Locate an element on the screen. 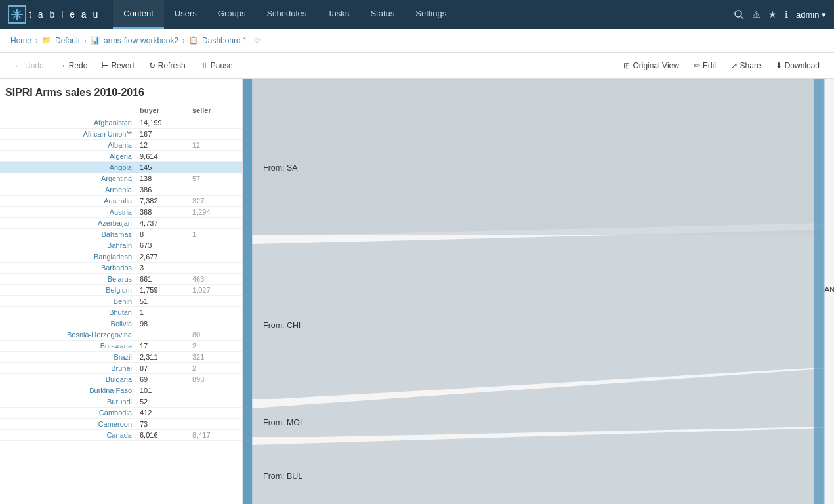 The height and width of the screenshot is (504, 834). cell-buyer: 2,311 is located at coordinates (163, 357).